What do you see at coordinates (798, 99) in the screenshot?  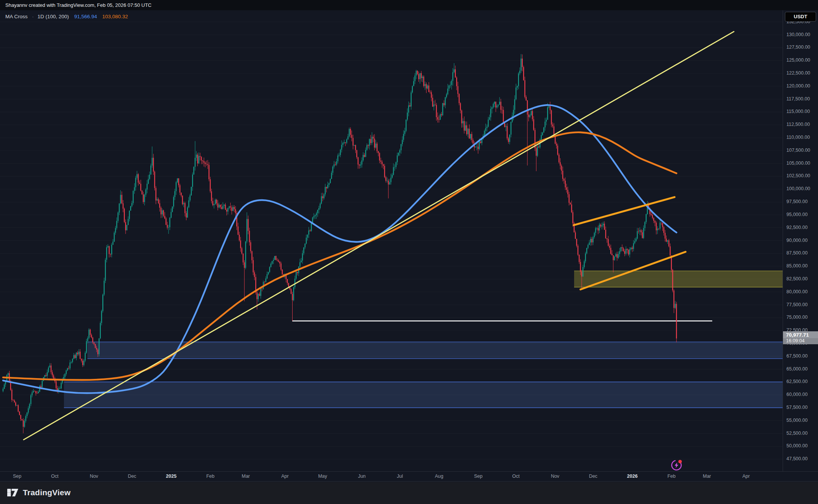 I see `price-tick: 117,500.00` at bounding box center [798, 99].